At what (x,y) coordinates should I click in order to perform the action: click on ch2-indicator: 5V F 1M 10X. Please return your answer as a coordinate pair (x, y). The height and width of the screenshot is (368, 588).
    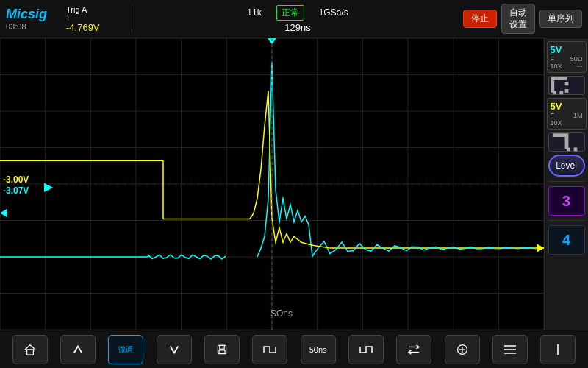
    Looking at the image, I should click on (567, 113).